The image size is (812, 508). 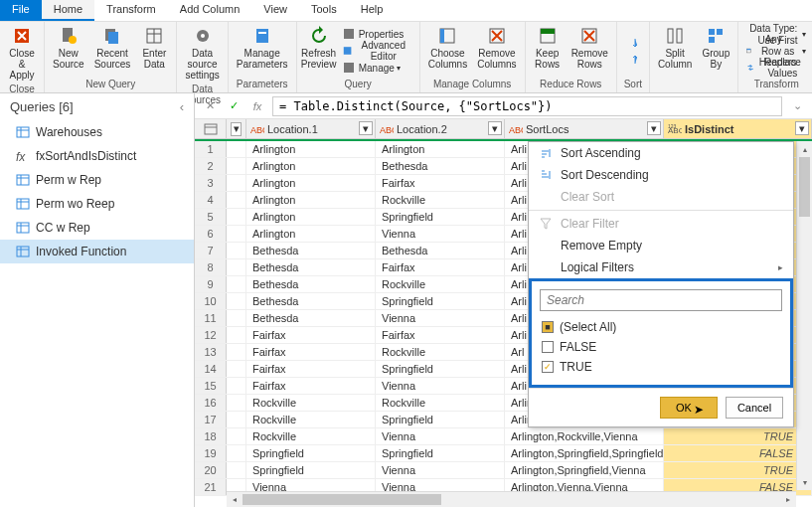 I want to click on filter-option: FALSE, so click(x=661, y=347).